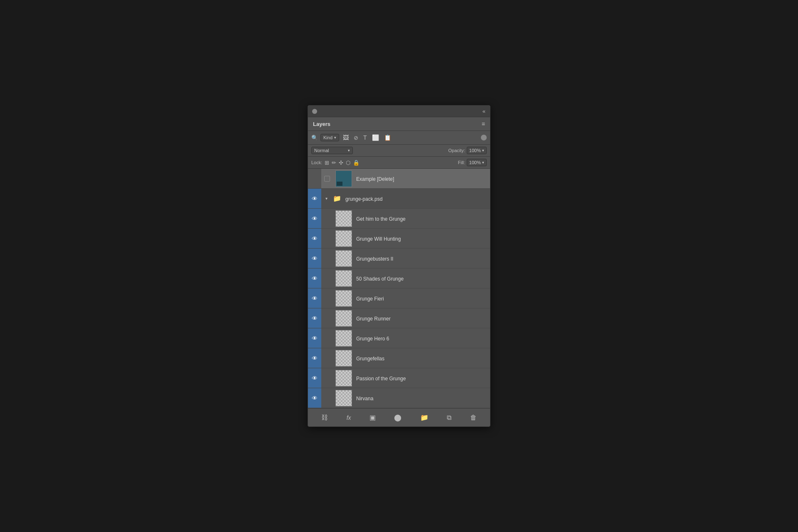  What do you see at coordinates (330, 138) in the screenshot?
I see `kind-filter-select: Kind ▾` at bounding box center [330, 138].